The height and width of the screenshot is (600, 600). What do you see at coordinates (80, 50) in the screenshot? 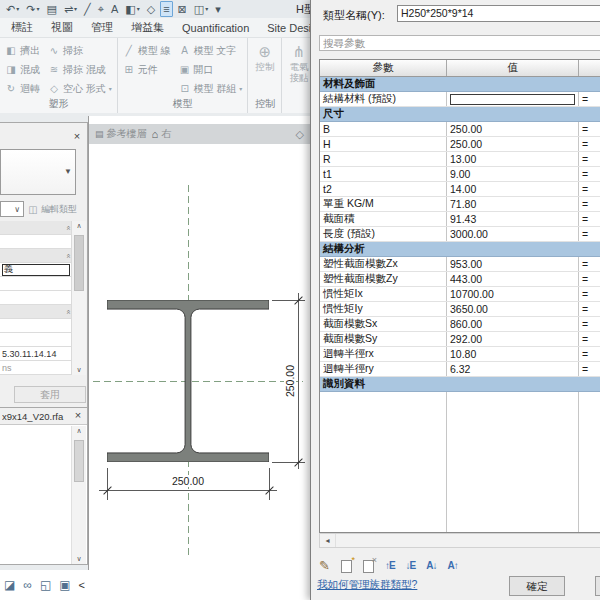
I see `ribbon-item-0-3: ∿掃掠` at bounding box center [80, 50].